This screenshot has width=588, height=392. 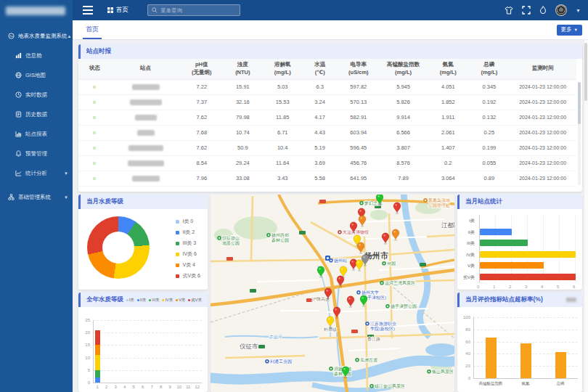 What do you see at coordinates (154, 301) in the screenshot?
I see `legend-item: III类` at bounding box center [154, 301].